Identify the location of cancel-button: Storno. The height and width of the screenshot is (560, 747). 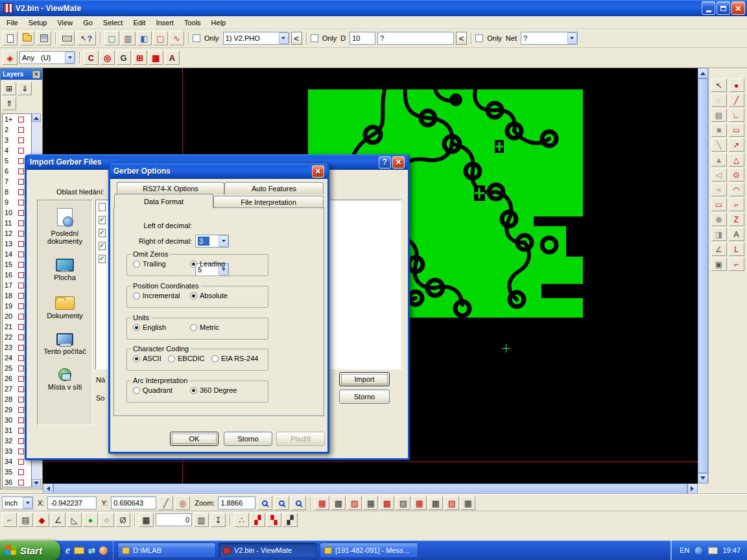
(248, 439).